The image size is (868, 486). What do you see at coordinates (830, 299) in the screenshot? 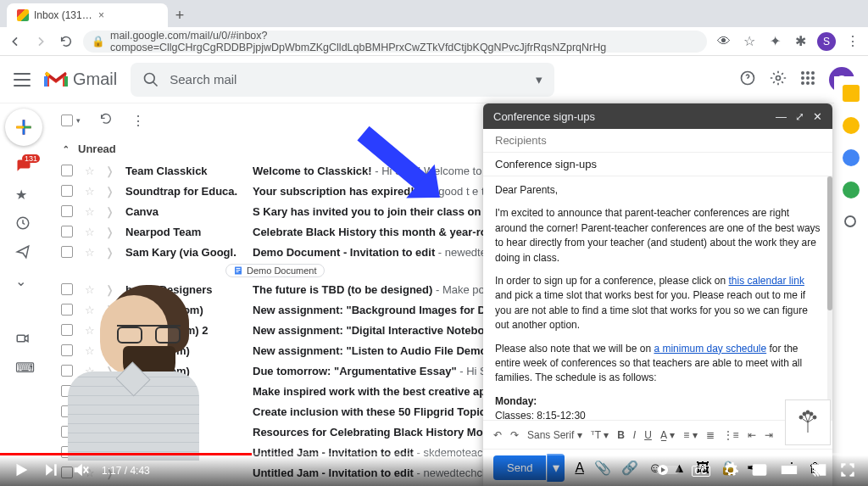
I see `compose-scrollbar` at bounding box center [830, 299].